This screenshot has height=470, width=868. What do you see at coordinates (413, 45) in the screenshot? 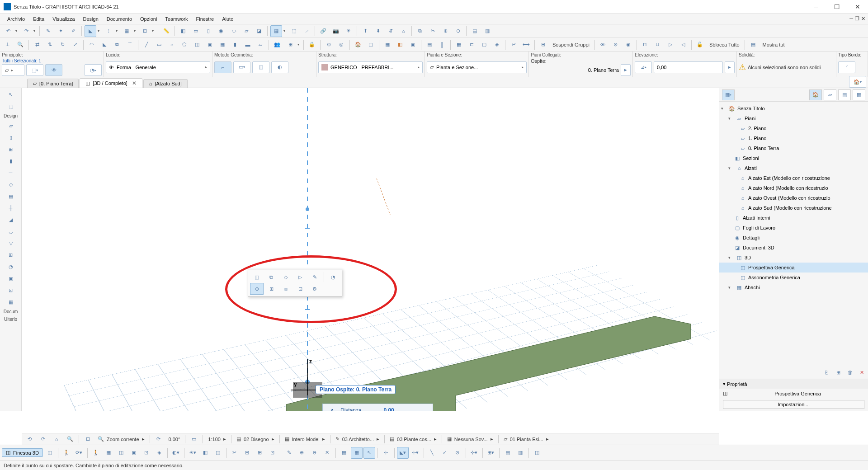
I see `object-icon: ▣` at bounding box center [413, 45].